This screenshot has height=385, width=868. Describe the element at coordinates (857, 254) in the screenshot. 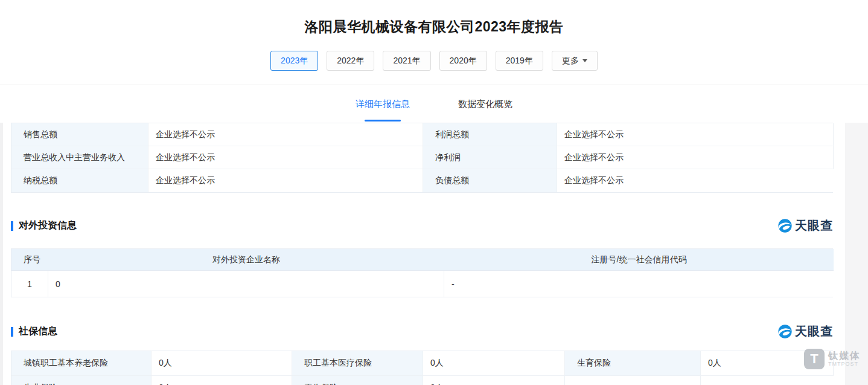

I see `right-scroll-gutter` at that location.